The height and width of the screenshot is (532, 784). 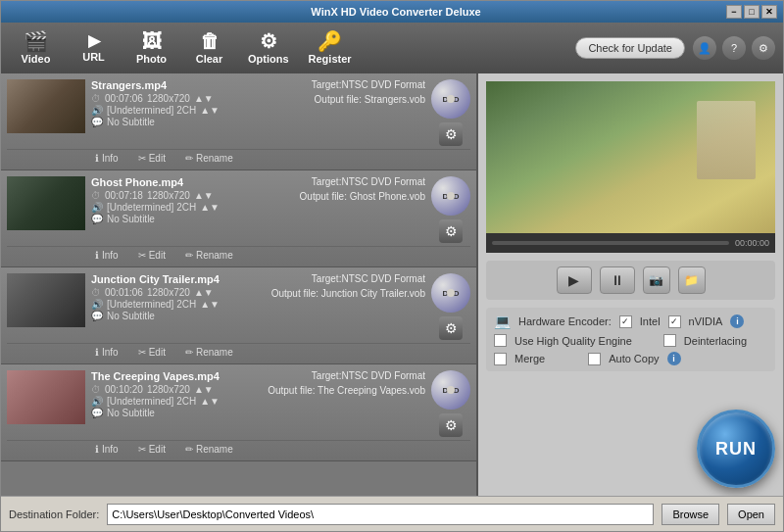 What do you see at coordinates (500, 341) in the screenshot?
I see `quality-checkbox` at bounding box center [500, 341].